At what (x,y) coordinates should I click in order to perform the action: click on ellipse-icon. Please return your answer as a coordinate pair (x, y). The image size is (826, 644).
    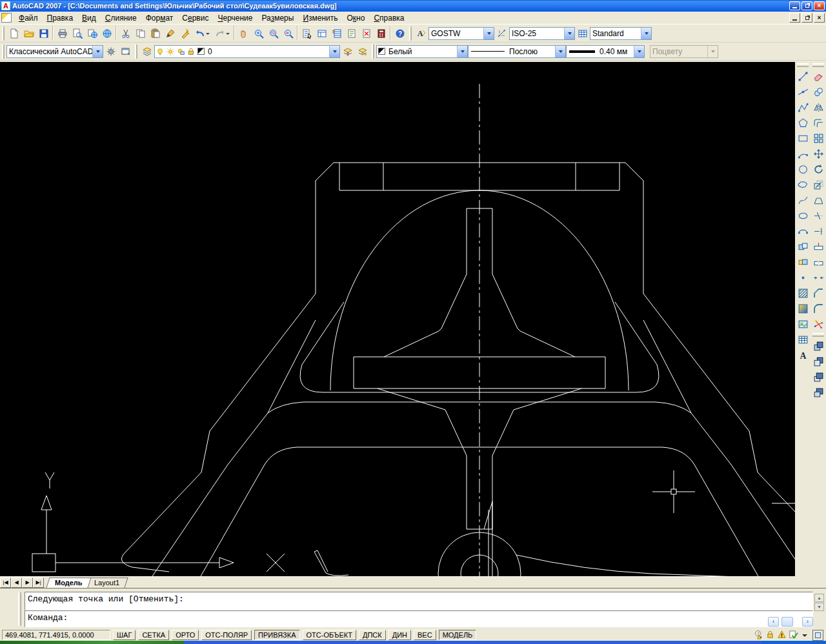
    Looking at the image, I should click on (803, 216).